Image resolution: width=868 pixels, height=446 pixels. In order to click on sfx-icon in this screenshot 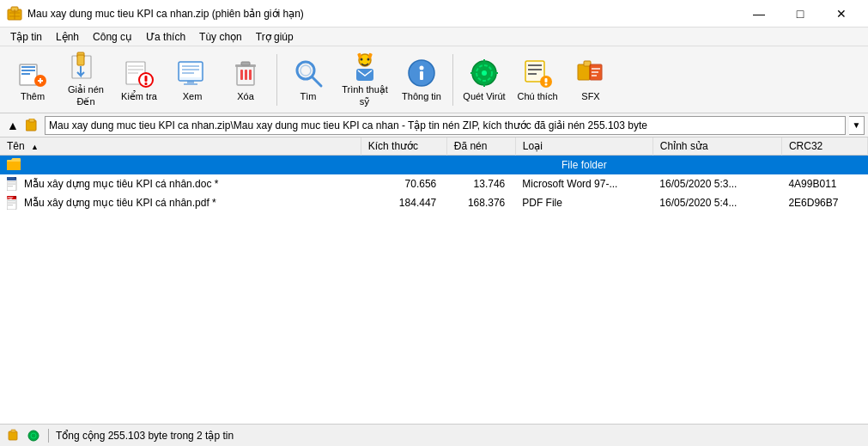, I will do `click(591, 73)`.